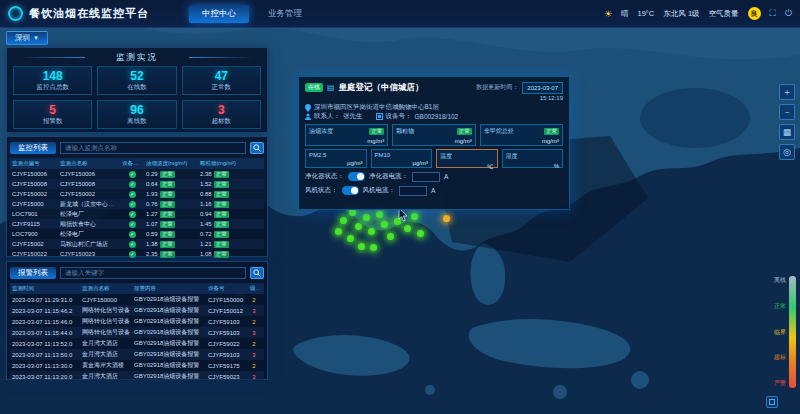  What do you see at coordinates (350, 190) in the screenshot?
I see `fan-toggle` at bounding box center [350, 190].